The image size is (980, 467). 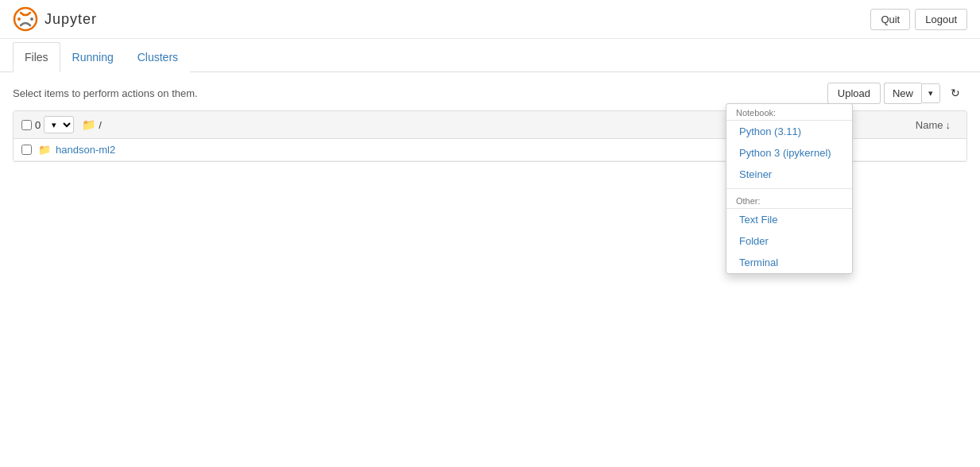 What do you see at coordinates (897, 93) in the screenshot?
I see `toolbar-actions: Upload New ▾ ↻` at bounding box center [897, 93].